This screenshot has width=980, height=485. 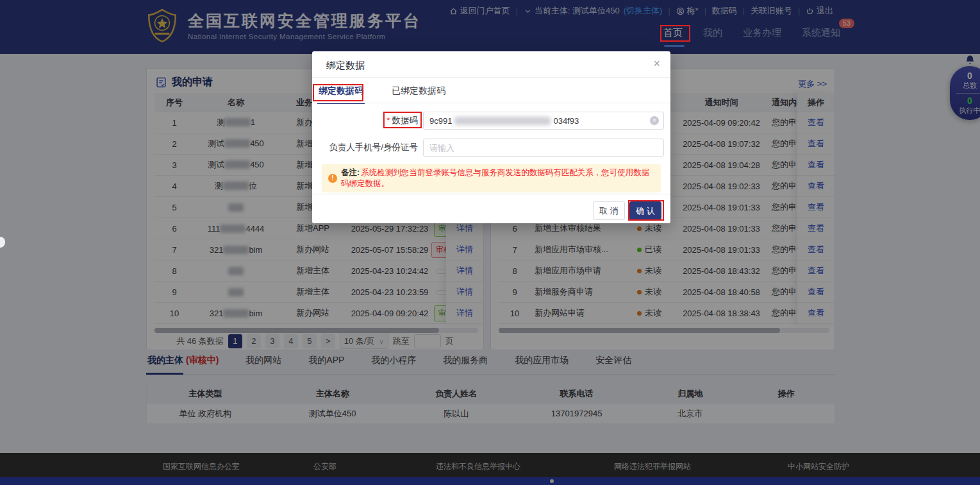 I want to click on contact-input, so click(x=538, y=148).